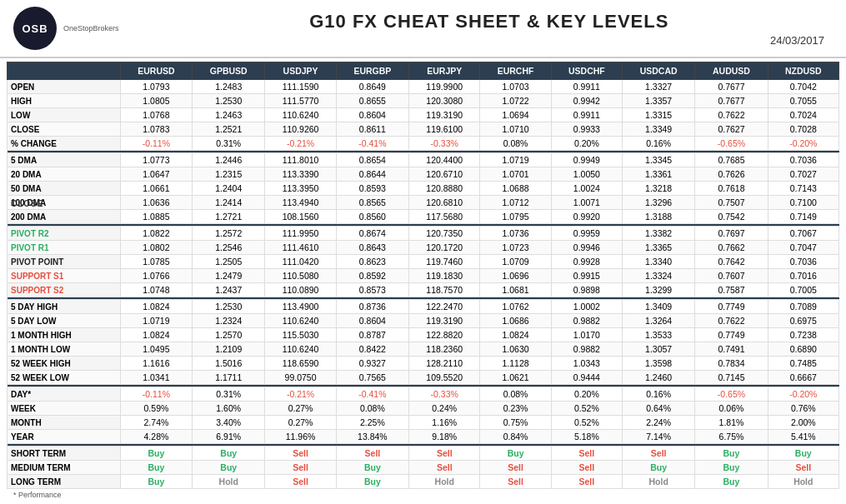 Image resolution: width=846 pixels, height=504 pixels. Describe the element at coordinates (732, 277) in the screenshot. I see `data-cell: 0.7607` at that location.